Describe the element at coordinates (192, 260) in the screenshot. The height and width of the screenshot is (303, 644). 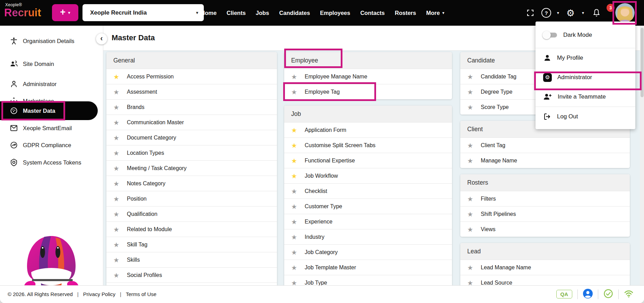
I see `master-data-item: Skills` at that location.